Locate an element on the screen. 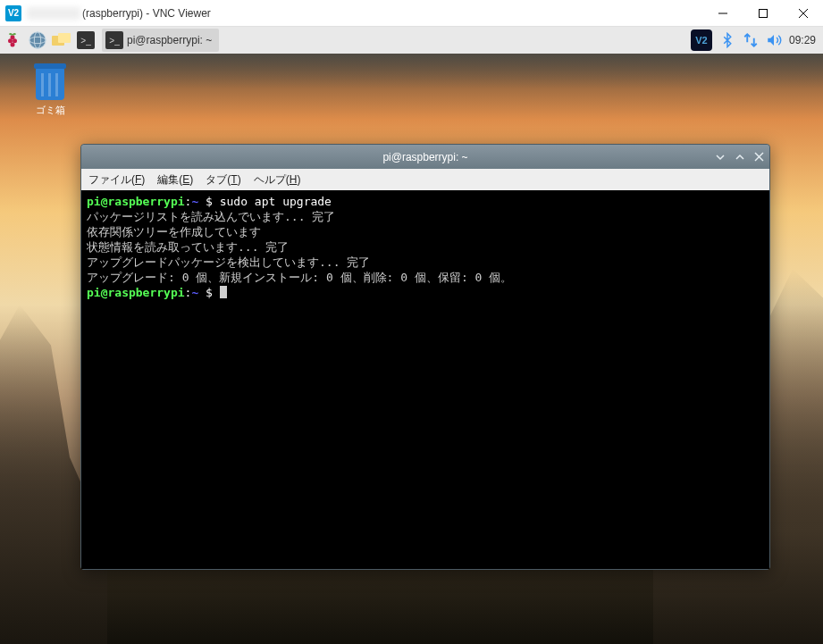 The height and width of the screenshot is (644, 823). pi-taskbar: >_ >_ pi@raspberrypi: ~ V2 09:29 is located at coordinates (411, 40).